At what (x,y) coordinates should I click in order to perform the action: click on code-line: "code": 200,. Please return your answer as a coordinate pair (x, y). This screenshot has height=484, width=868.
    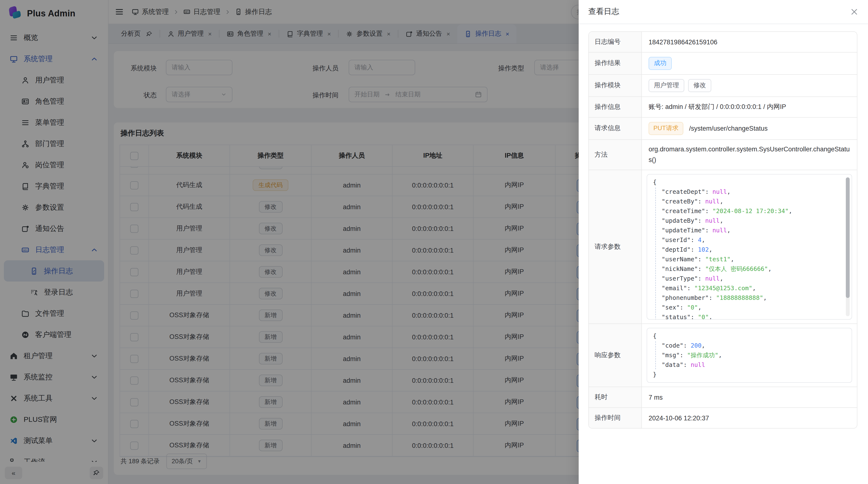
    Looking at the image, I should click on (747, 346).